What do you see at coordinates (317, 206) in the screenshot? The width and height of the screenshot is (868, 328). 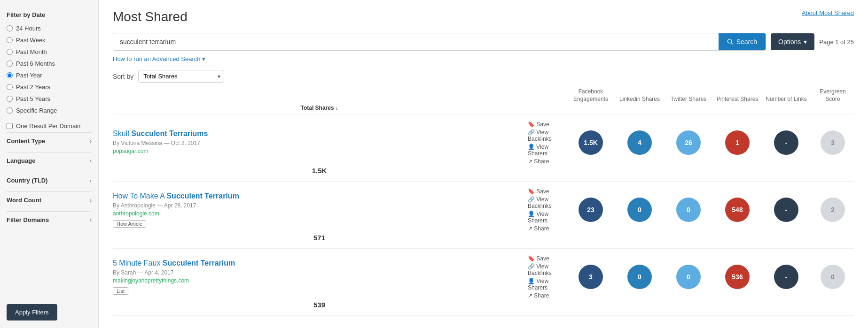 I see `result-meta: By Anthropologie — Apr 28, 2017` at bounding box center [317, 206].